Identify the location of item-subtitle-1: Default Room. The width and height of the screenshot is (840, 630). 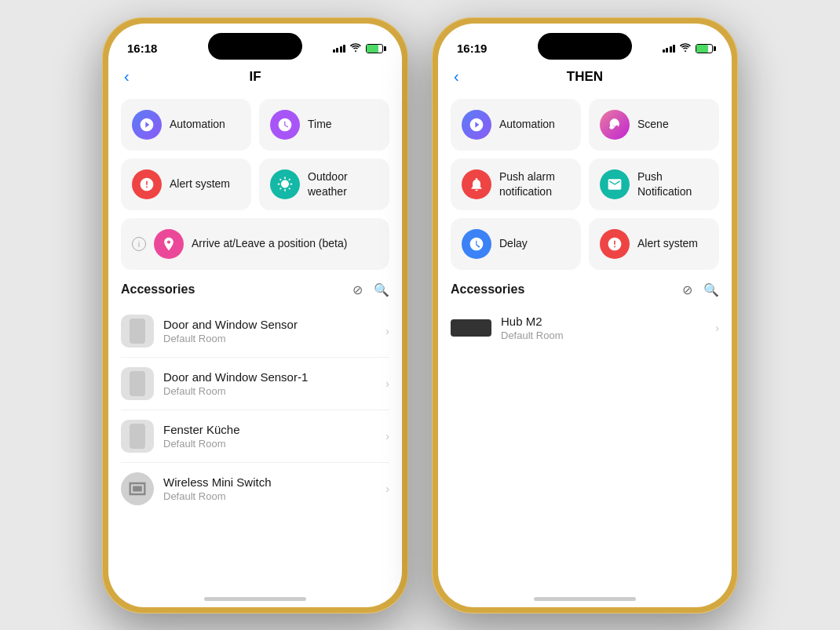
(275, 391).